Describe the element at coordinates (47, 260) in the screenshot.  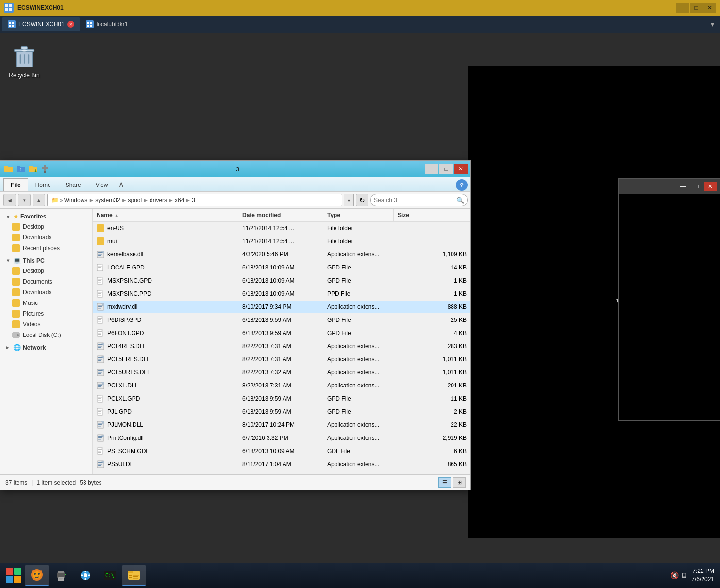
I see `sidebar-thispc-header: ▾ 💻 This PC` at that location.